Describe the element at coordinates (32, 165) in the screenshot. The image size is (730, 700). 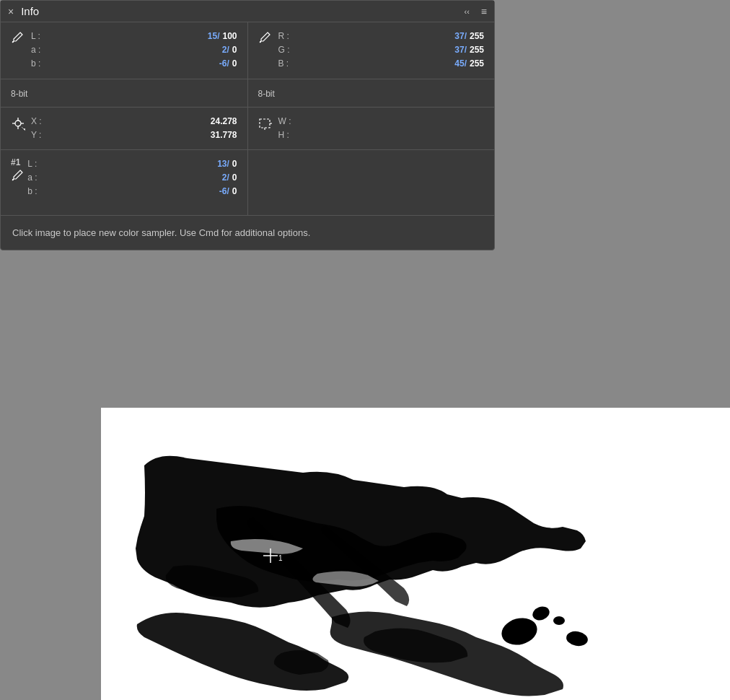
I see `cs1-L-label: L :` at that location.